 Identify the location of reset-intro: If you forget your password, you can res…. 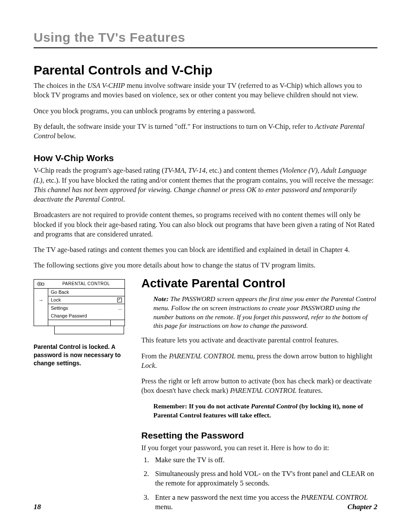
(259, 448).